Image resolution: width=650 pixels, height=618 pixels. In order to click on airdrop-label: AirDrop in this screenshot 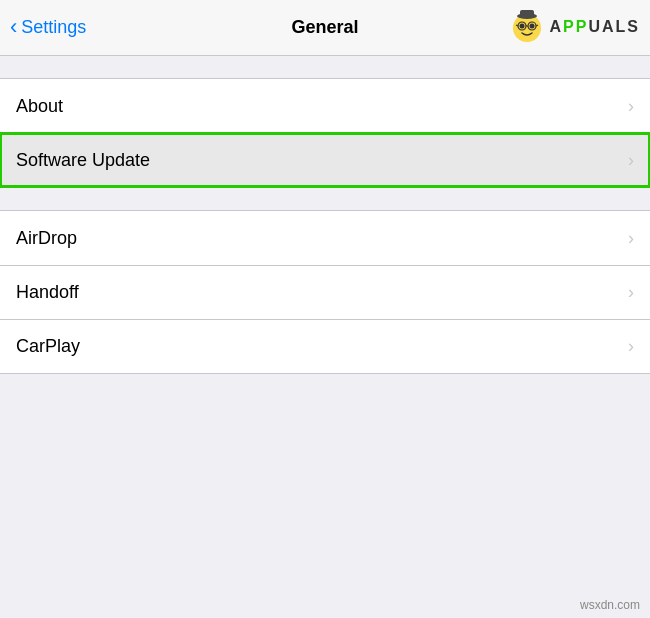, I will do `click(46, 238)`.